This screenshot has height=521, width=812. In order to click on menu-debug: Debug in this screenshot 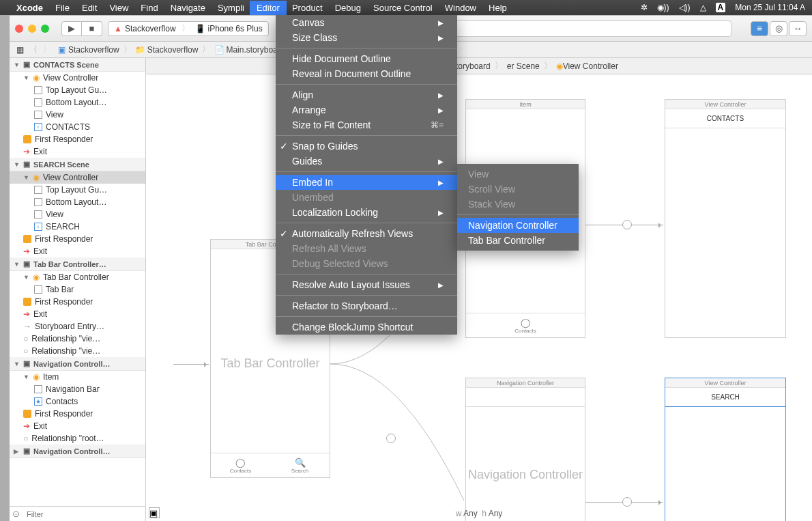, I will do `click(348, 8)`.